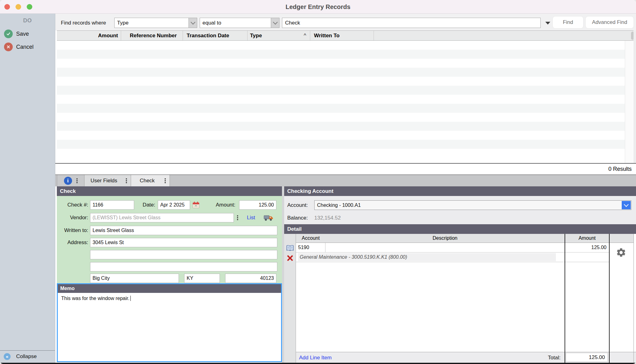 Image resolution: width=636 pixels, height=364 pixels. Describe the element at coordinates (327, 218) in the screenshot. I see `balance-value: 132,154.52` at that location.